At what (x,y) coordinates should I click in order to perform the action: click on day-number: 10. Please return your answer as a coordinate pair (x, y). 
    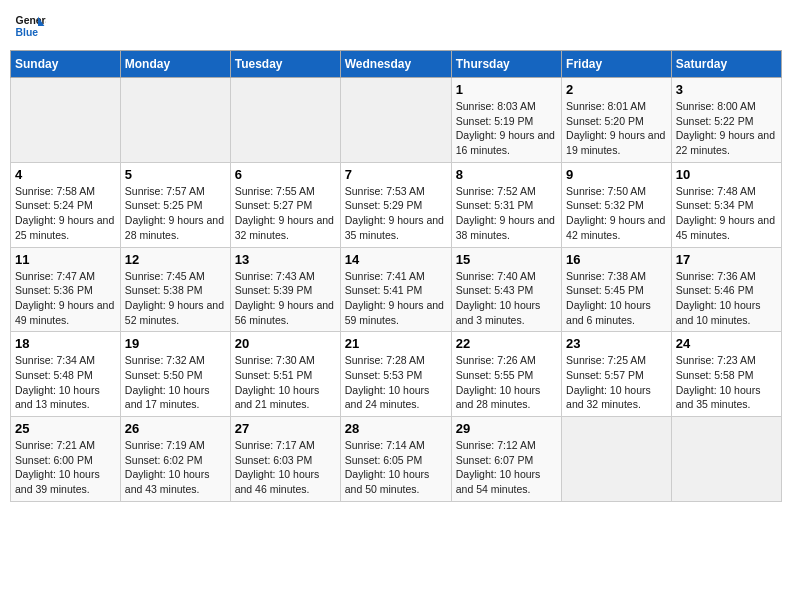
    Looking at the image, I should click on (726, 174).